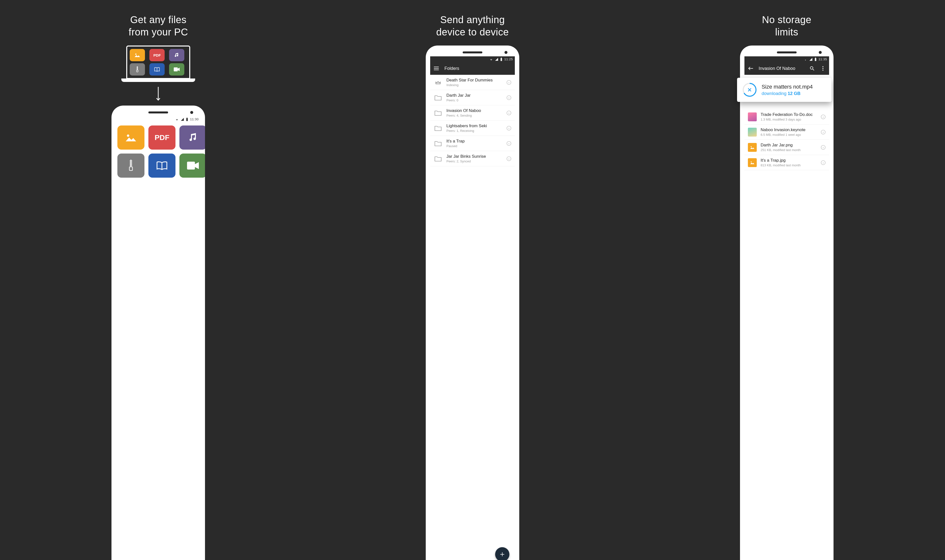 The image size is (945, 560). What do you see at coordinates (475, 95) in the screenshot?
I see `folder-title: Darth Jar Jar` at bounding box center [475, 95].